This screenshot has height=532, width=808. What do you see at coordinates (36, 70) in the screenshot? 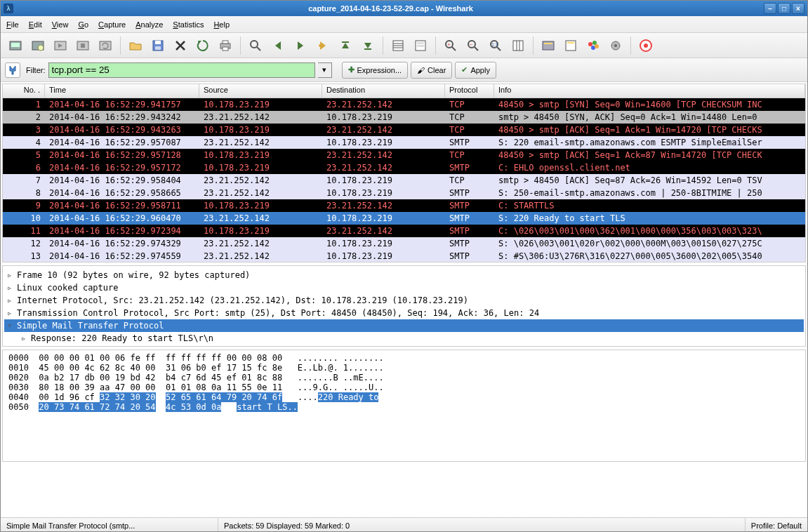
I see `filter-label: Filter:` at bounding box center [36, 70].